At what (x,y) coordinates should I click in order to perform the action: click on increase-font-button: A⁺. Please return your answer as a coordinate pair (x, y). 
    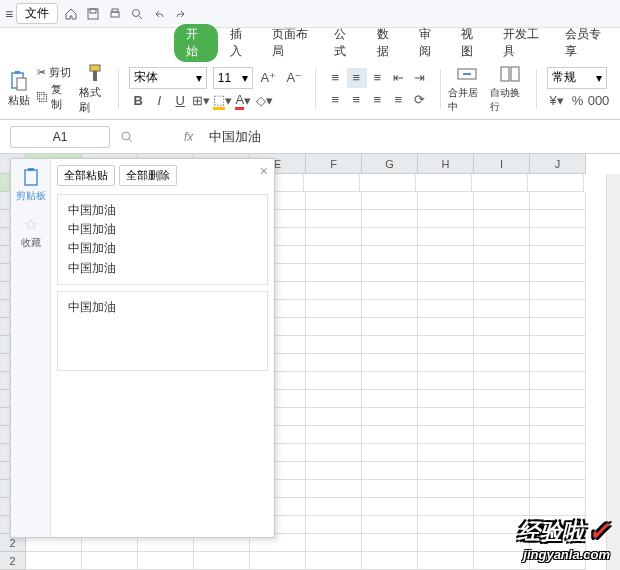
    Looking at the image, I should click on (269, 78).